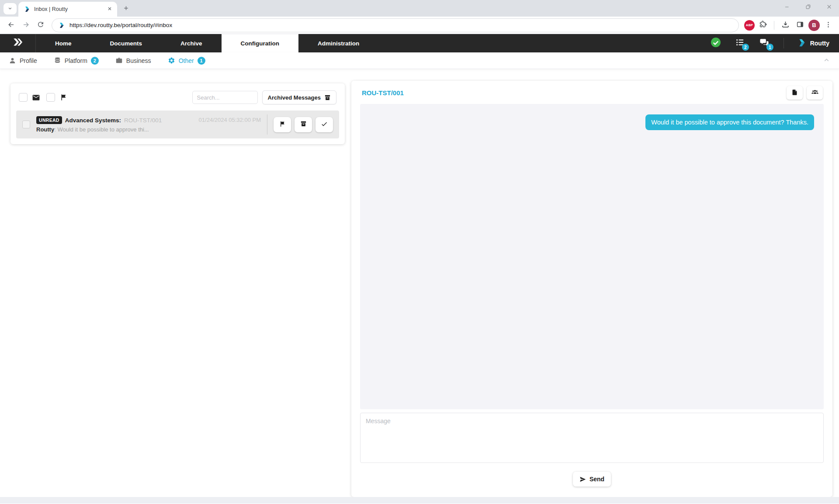  What do you see at coordinates (815, 93) in the screenshot?
I see `users-group-icon` at bounding box center [815, 93].